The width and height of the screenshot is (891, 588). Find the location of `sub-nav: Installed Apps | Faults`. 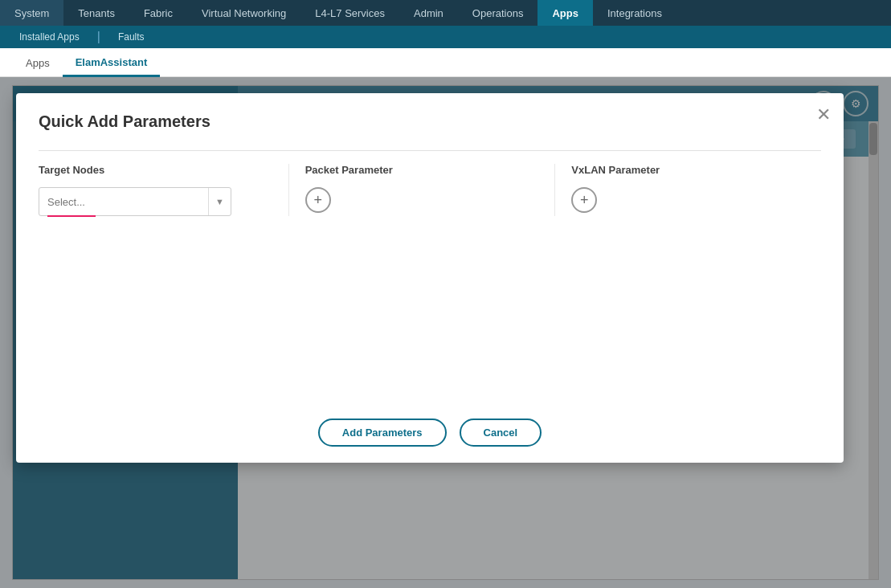

sub-nav: Installed Apps | Faults is located at coordinates (445, 37).